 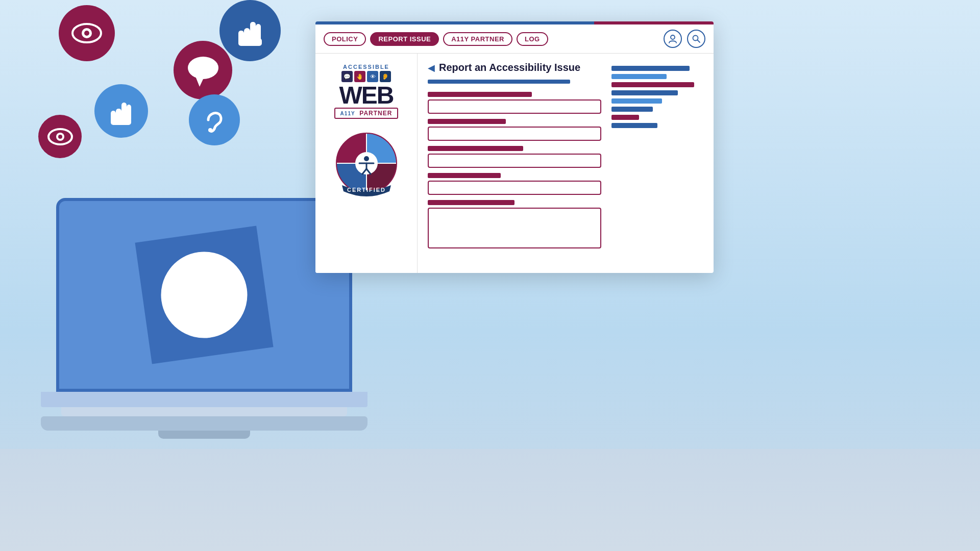 What do you see at coordinates (121, 111) in the screenshot?
I see `hand-icon-mid` at bounding box center [121, 111].